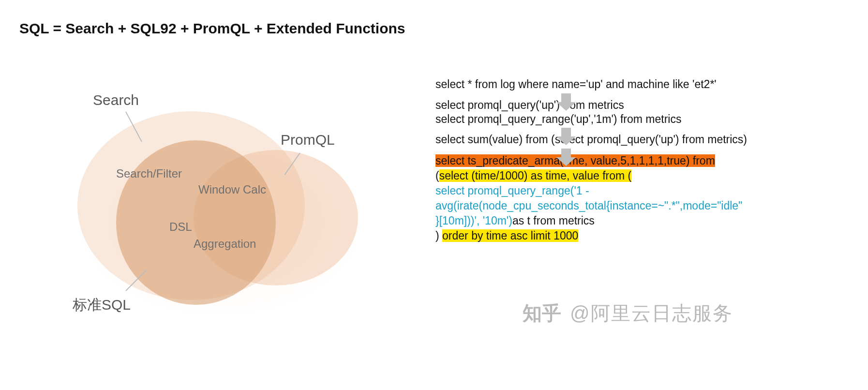 This screenshot has width=868, height=390. Describe the element at coordinates (542, 314) in the screenshot. I see `watermark-logo: 知乎` at that location.